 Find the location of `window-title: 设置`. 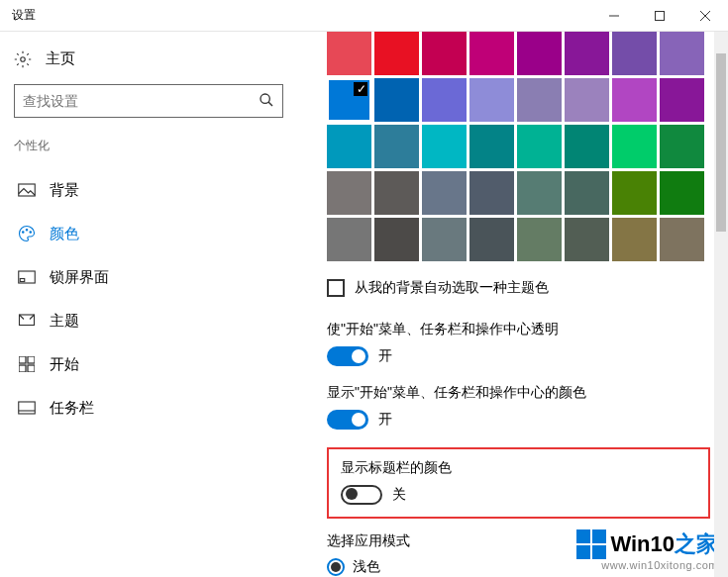

window-title: 设置 is located at coordinates (301, 16).